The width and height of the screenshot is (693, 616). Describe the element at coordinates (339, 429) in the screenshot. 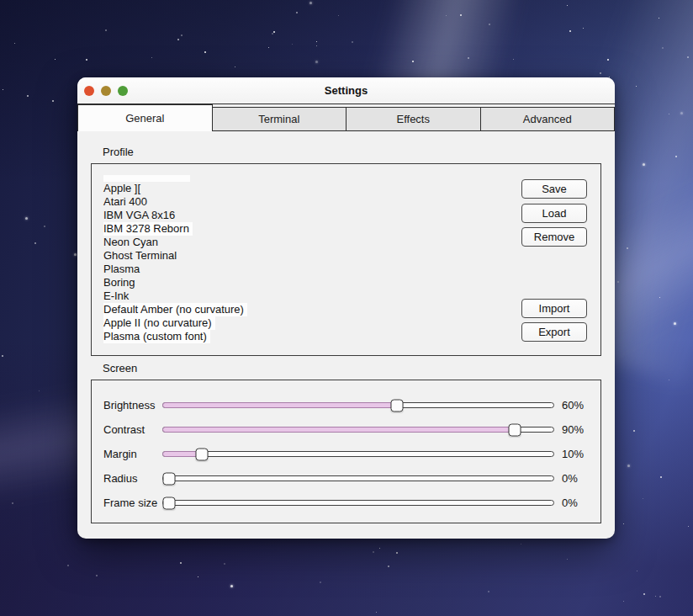

I see `slider-fill` at that location.